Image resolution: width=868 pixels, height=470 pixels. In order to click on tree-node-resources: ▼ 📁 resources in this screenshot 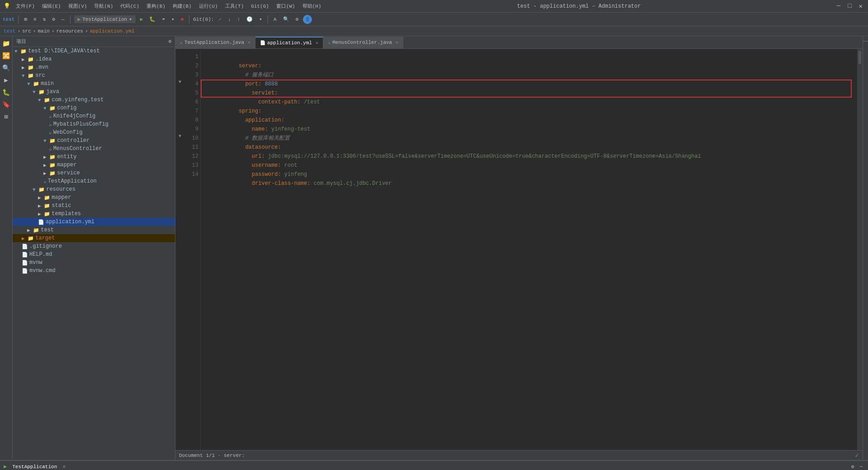, I will do `click(94, 189)`.